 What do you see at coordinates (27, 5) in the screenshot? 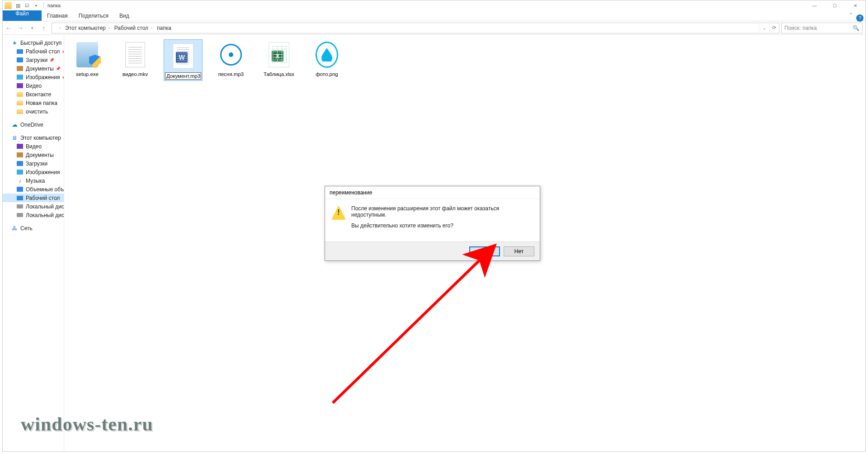
I see `qat-new-icon: ☑` at bounding box center [27, 5].